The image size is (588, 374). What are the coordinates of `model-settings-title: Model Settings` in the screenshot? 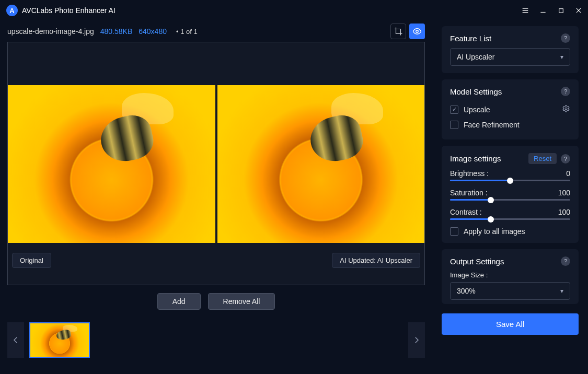 It's located at (476, 92).